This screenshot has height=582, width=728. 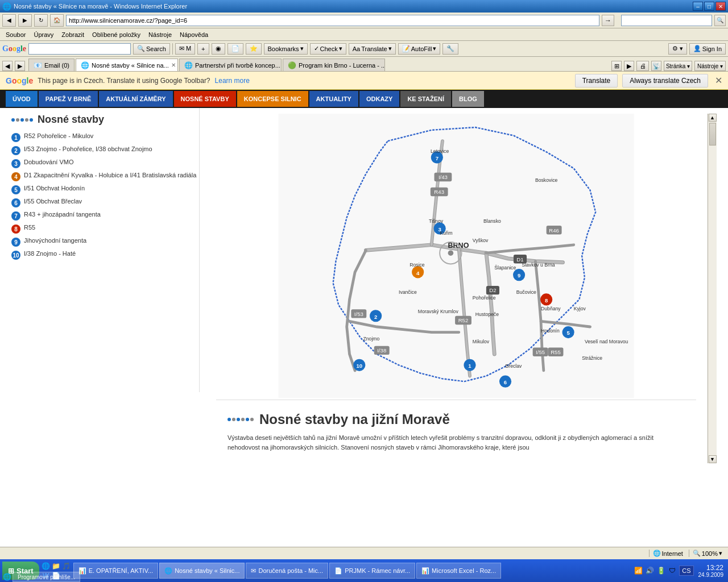 I want to click on language-indicator: CS, so click(x=686, y=571).